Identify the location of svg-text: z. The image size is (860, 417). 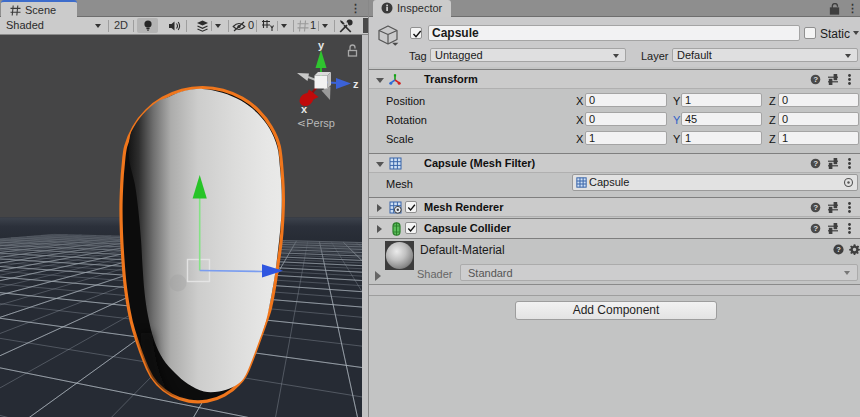
(356, 84).